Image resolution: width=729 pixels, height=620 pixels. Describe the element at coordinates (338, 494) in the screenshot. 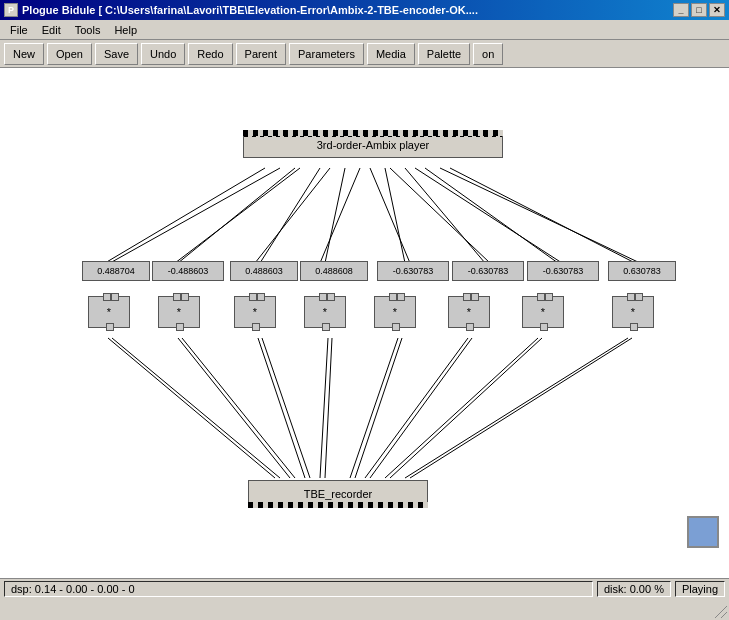

I see `recorder-label: TBE_recorder` at that location.